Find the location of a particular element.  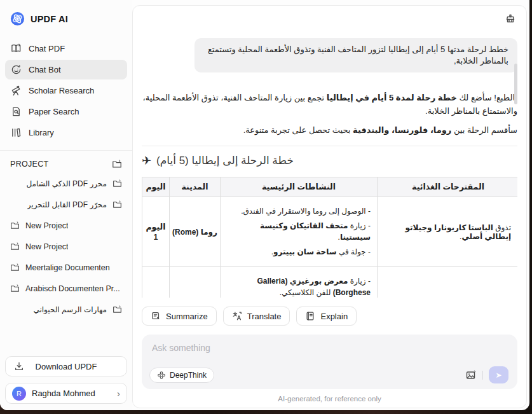

input-toolbar: DeepThink ➤ is located at coordinates (329, 375).